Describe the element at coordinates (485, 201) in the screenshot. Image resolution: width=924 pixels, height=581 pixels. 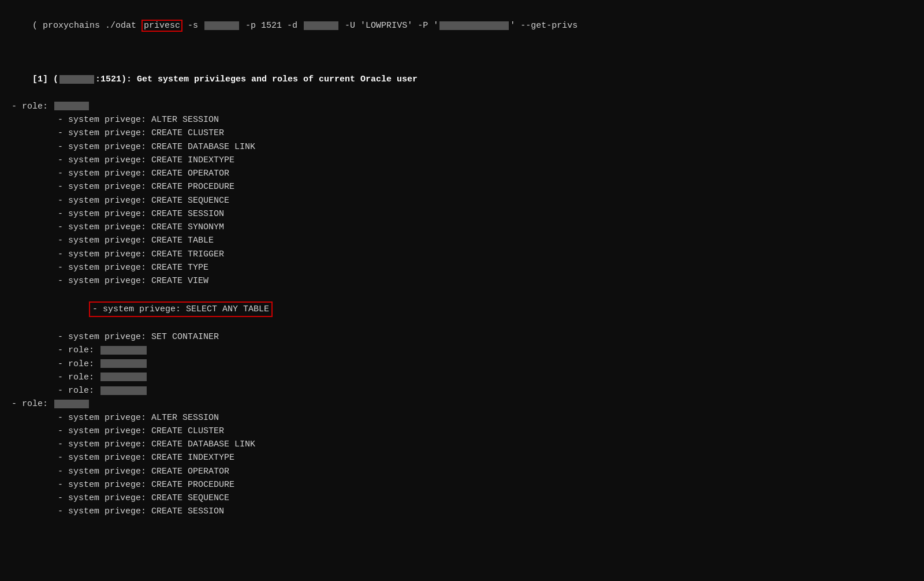
I see `priv-create-sequence-1: - system privege: CREATE SEQUENCE` at that location.